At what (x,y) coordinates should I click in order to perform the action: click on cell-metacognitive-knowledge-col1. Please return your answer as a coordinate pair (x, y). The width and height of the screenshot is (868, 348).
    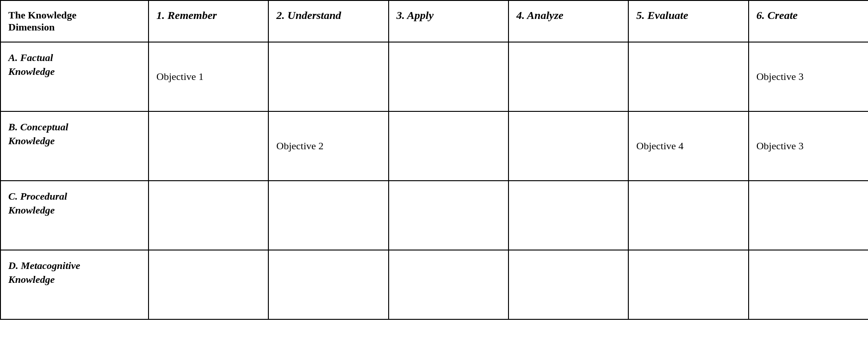
    Looking at the image, I should click on (208, 285).